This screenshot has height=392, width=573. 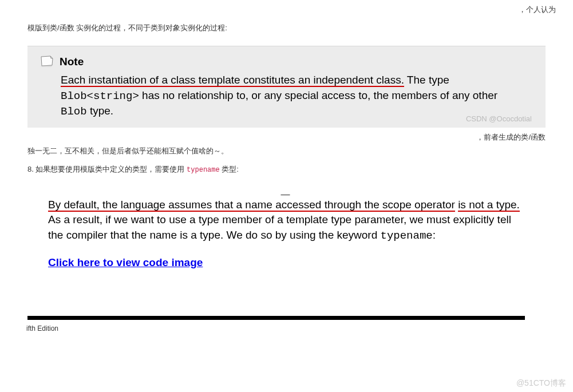 I want to click on paragraph-intro: 模版到类/函数 实例化的过程，不同于类到对象实例化的过程:, so click(x=286, y=17).